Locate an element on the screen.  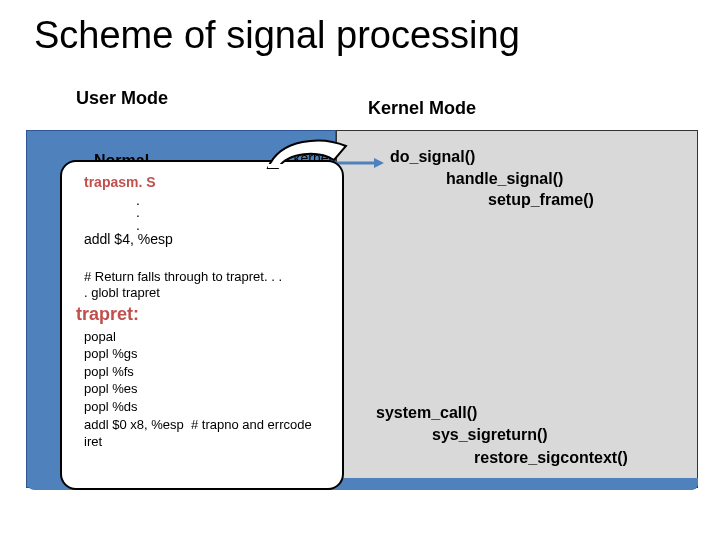
trapret-heading: trapret: is located at coordinates (202, 314).